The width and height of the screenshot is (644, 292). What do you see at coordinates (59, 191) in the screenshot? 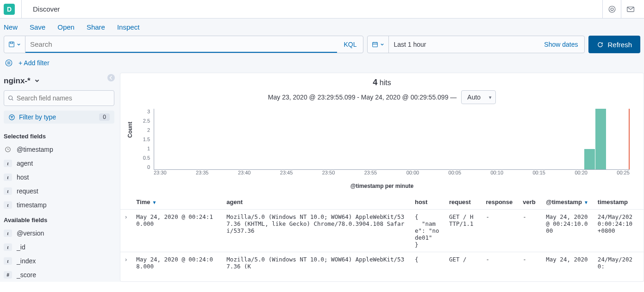
I see `field-item: trequest` at bounding box center [59, 191].